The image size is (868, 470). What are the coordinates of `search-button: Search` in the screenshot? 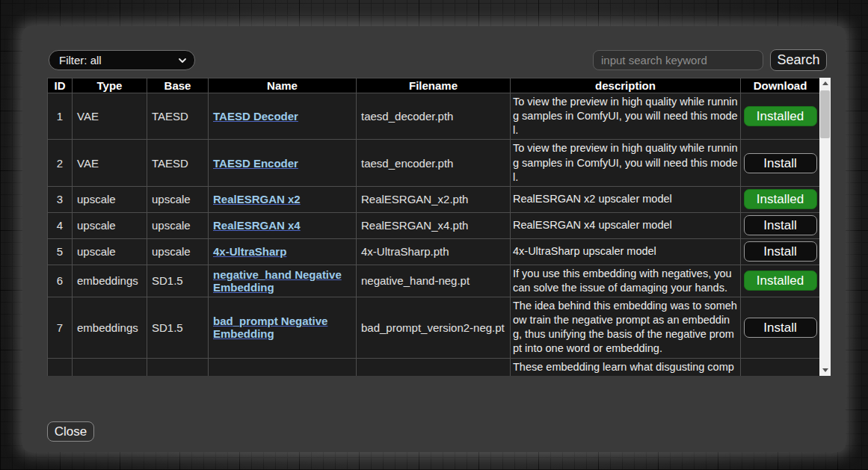 It's located at (798, 60).